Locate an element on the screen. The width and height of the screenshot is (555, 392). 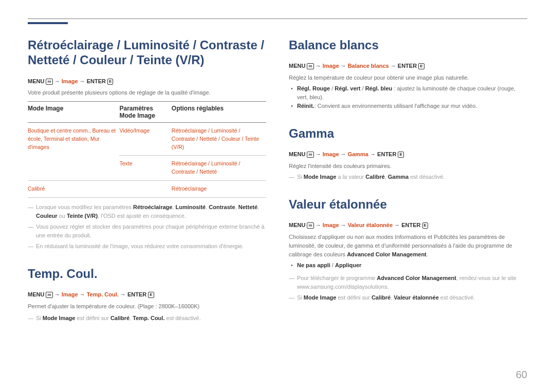
notes-retro: Lorsque vous modifiez les paramètres Rét… is located at coordinates (147, 227).